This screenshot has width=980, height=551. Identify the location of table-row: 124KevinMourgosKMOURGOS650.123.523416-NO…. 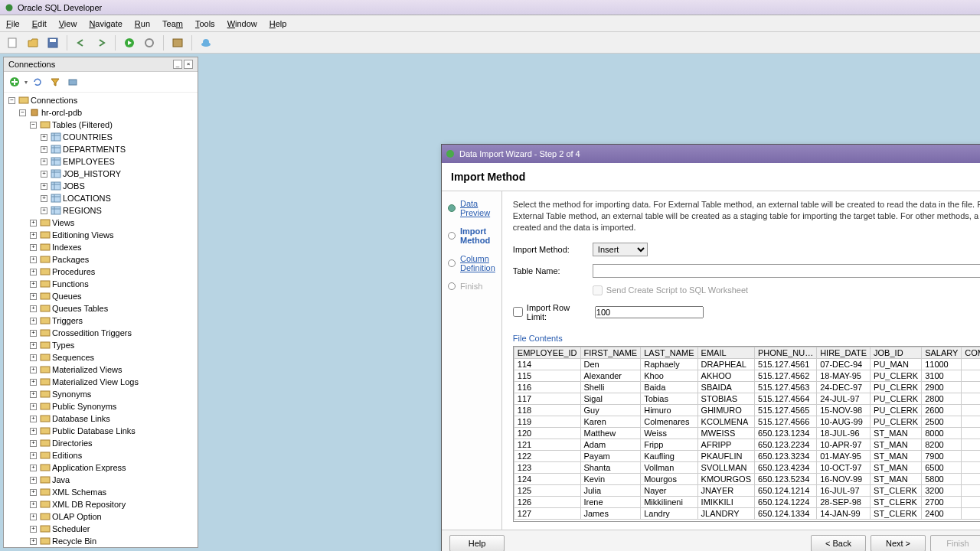
(747, 479).